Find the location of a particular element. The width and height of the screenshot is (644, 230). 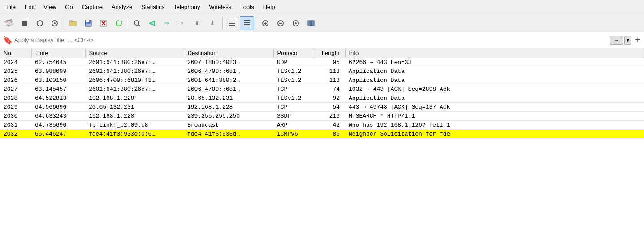

cell-protocol: UDP is located at coordinates (294, 63).